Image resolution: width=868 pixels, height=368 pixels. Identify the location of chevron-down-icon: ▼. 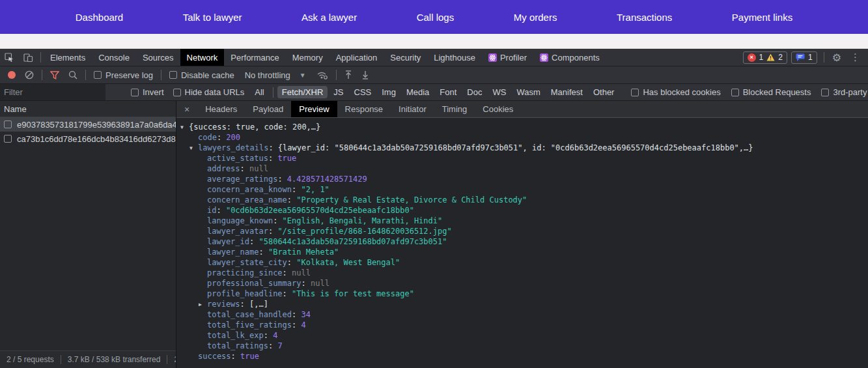
(303, 76).